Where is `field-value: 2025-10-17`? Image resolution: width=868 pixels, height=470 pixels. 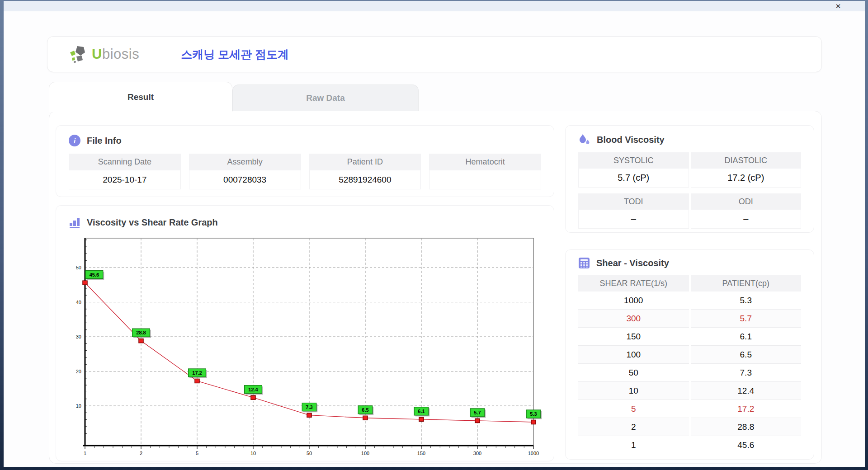
field-value: 2025-10-17 is located at coordinates (125, 180).